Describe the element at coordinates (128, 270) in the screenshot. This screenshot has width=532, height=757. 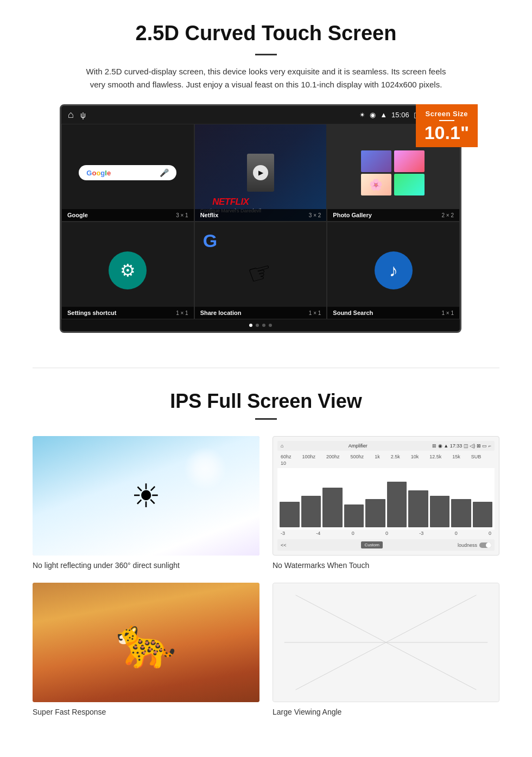
I see `app-cell-settings: ⚙ Settings shortcut 1 × 1` at that location.